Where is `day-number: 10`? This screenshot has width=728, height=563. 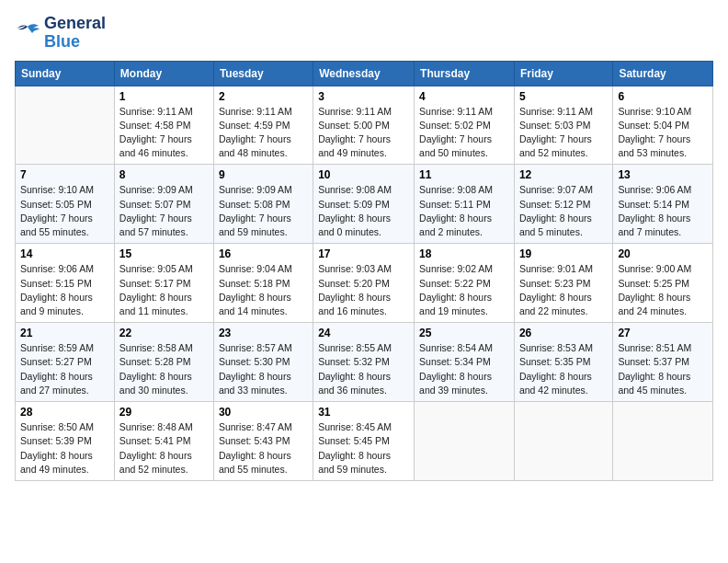
day-number: 10 is located at coordinates (364, 175).